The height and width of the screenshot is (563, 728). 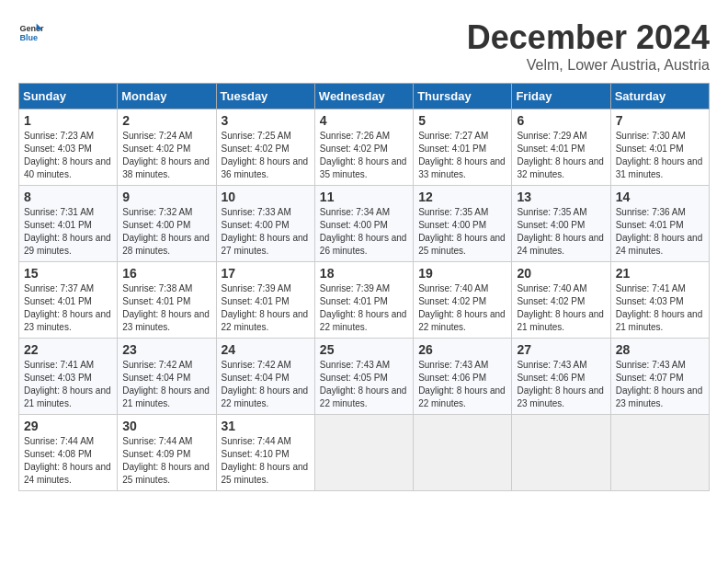 I want to click on day-number: 27, so click(x=561, y=350).